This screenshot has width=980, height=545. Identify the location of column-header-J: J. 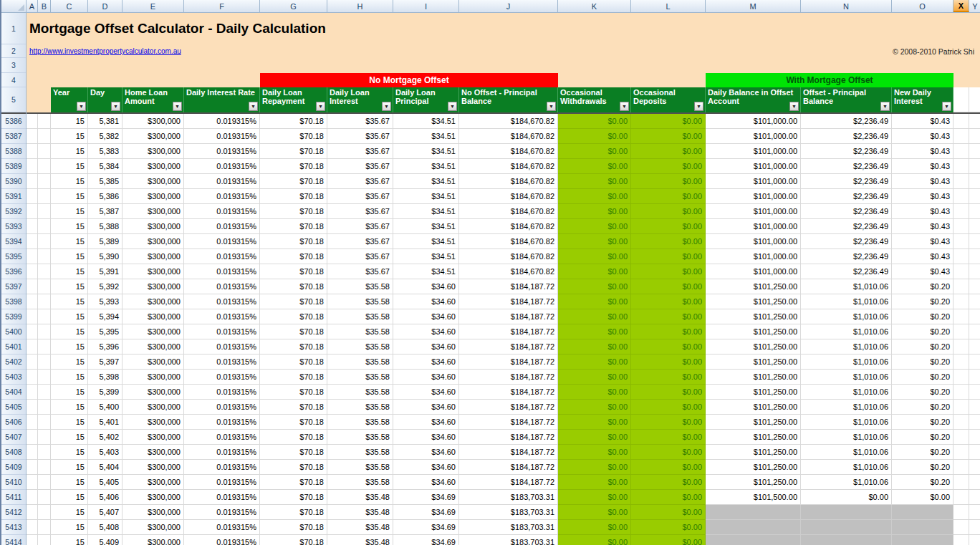
(509, 6).